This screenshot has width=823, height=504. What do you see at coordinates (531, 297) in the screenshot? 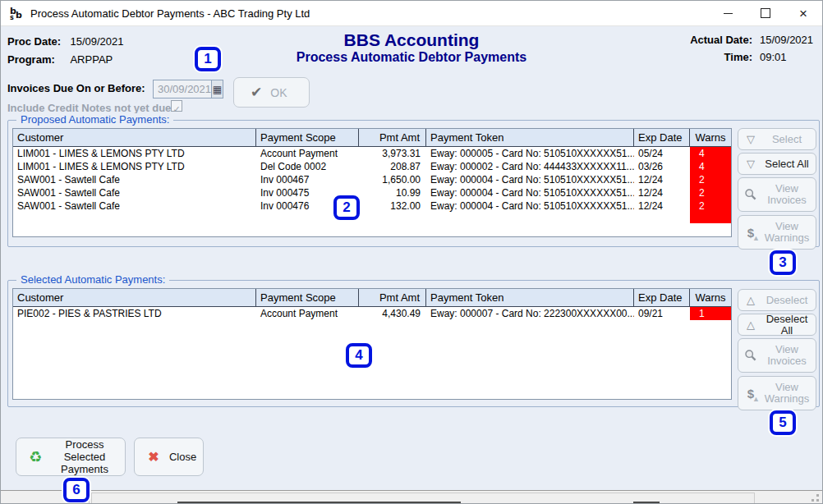
I see `header-cell-payment-token: Payment Token` at bounding box center [531, 297].